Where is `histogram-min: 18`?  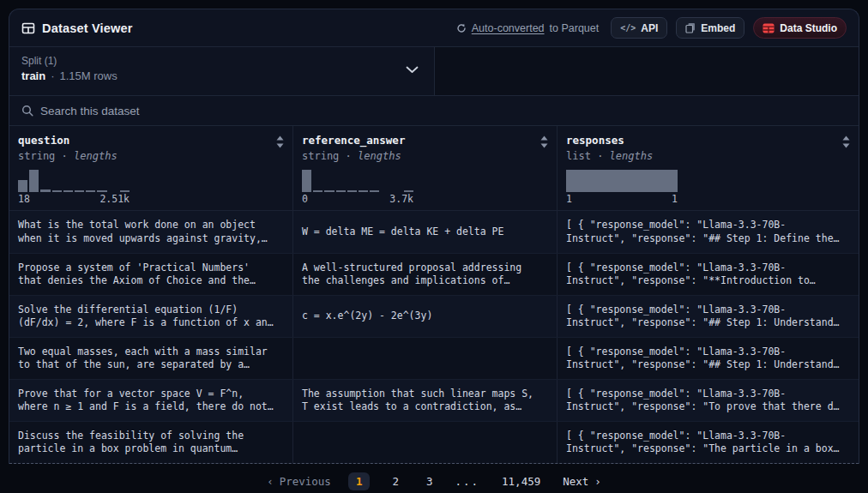 histogram-min: 18 is located at coordinates (24, 199).